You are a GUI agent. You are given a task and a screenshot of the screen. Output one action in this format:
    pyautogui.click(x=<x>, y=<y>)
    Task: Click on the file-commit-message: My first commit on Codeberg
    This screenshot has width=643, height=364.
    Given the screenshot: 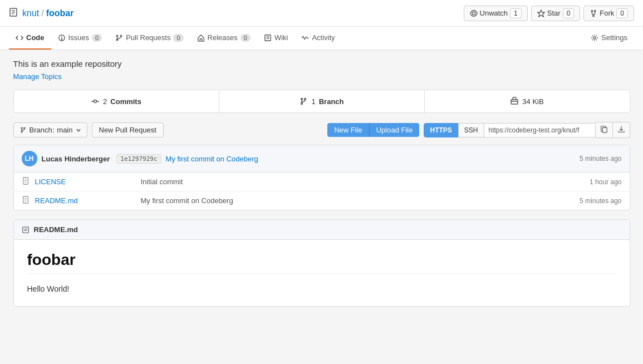 What is the action you would take?
    pyautogui.click(x=357, y=200)
    